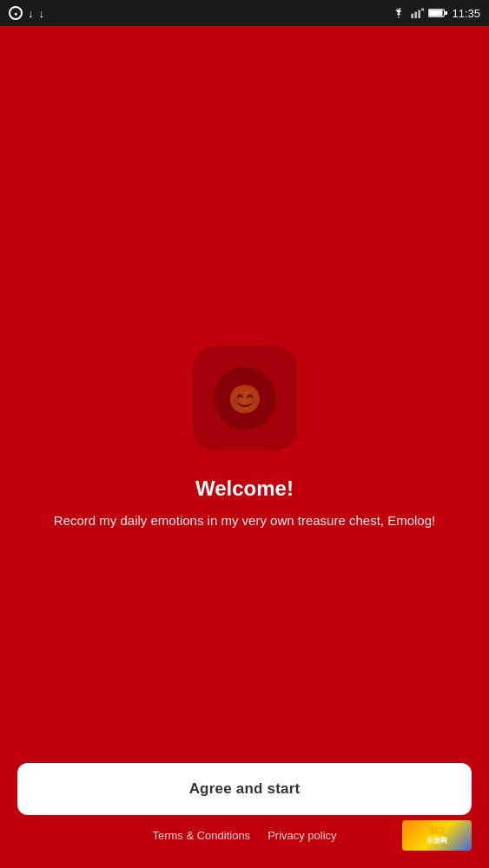  Describe the element at coordinates (436, 14) in the screenshot. I see `status-bar-right: 11:35` at that location.